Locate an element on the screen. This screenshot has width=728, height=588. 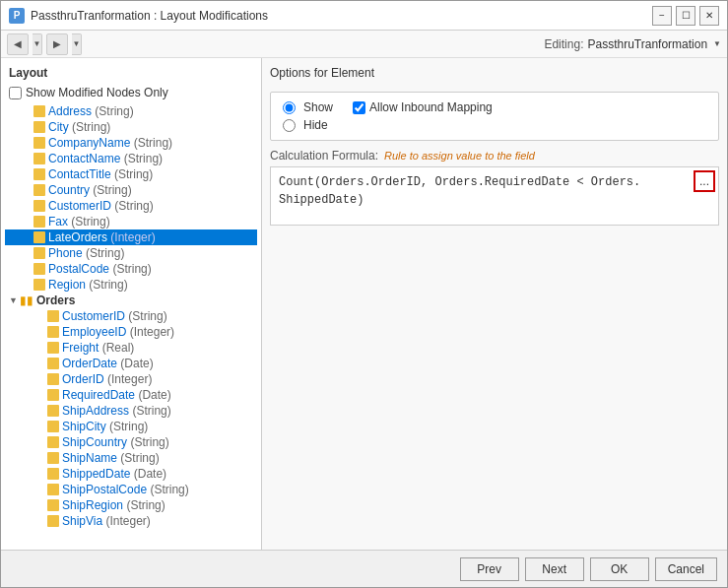
item-name: Country is located at coordinates (69, 190).